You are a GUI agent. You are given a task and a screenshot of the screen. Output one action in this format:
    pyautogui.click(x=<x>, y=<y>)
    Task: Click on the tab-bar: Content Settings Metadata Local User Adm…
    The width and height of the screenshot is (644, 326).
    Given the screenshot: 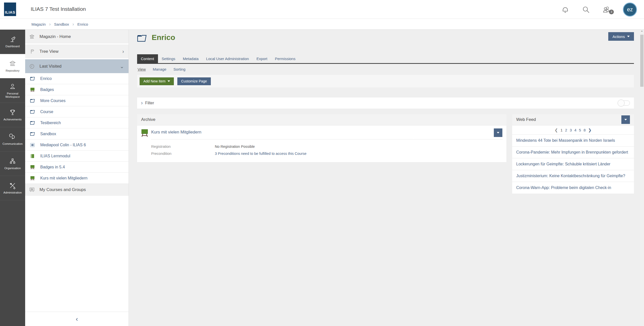 What is the action you would take?
    pyautogui.click(x=385, y=59)
    